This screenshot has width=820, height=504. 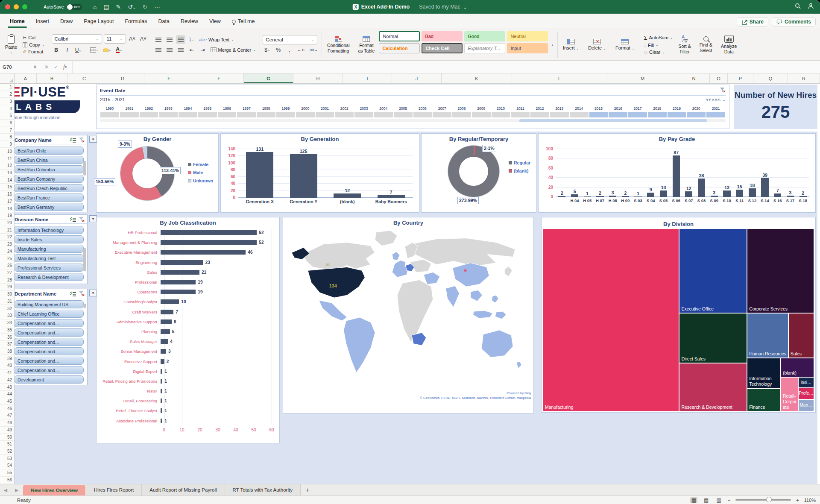 What do you see at coordinates (597, 44) in the screenshot?
I see `delete-cells-button: ✕Delete ⌄` at bounding box center [597, 44].